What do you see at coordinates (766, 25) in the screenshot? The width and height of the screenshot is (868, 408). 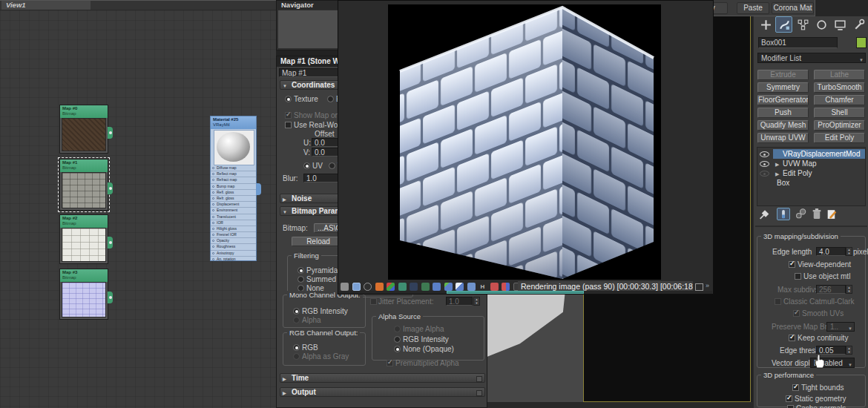 I see `create-tab-icon` at bounding box center [766, 25].